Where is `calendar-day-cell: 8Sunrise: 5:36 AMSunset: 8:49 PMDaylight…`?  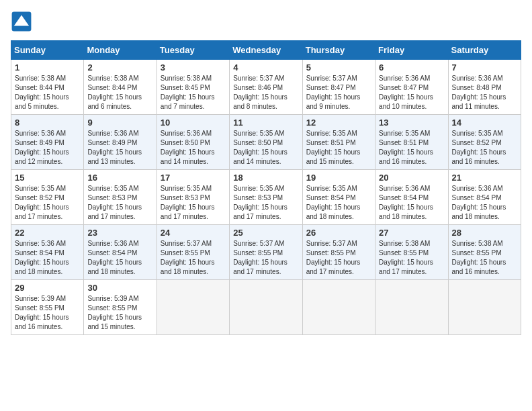
calendar-day-cell: 8Sunrise: 5:36 AMSunset: 8:49 PMDaylight… is located at coordinates (48, 142).